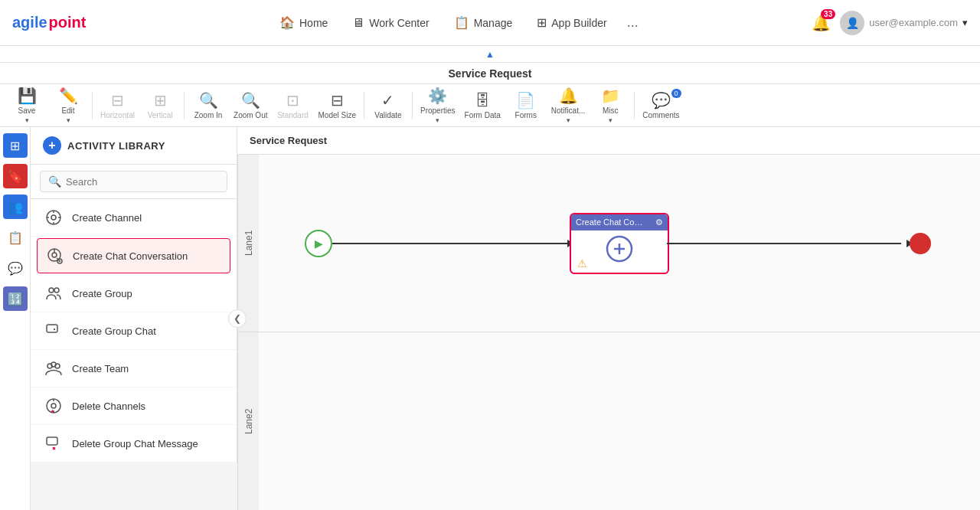  What do you see at coordinates (15, 176) in the screenshot?
I see `bookmark-icon: 🔖` at bounding box center [15, 176].